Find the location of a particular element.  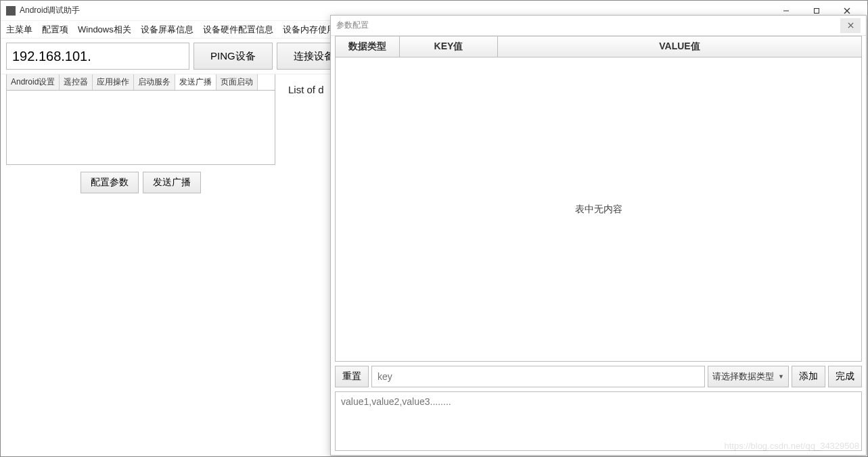

table-header-type: 数据类型 is located at coordinates (368, 47).